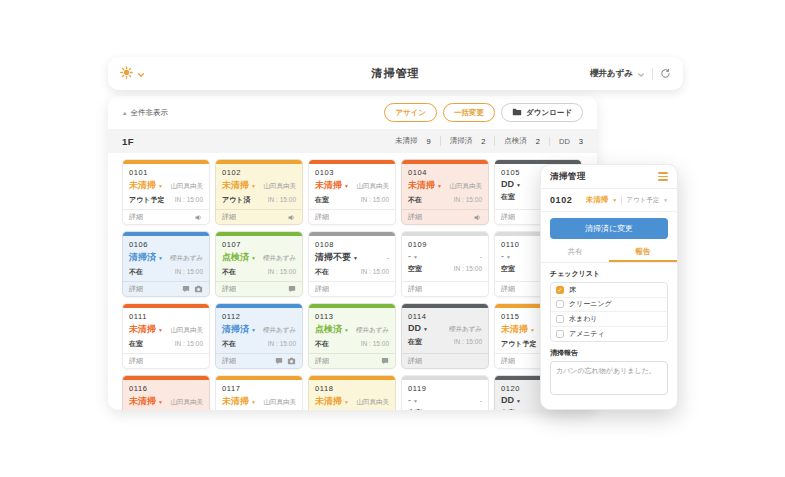 The height and width of the screenshot is (477, 785). Describe the element at coordinates (166, 244) in the screenshot. I see `room-number: 0106` at that location.